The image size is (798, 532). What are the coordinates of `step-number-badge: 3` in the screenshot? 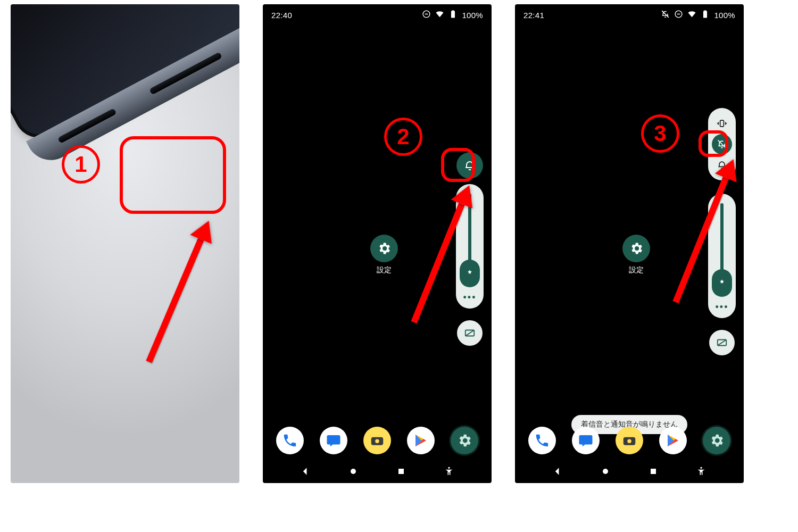 It's located at (660, 134).